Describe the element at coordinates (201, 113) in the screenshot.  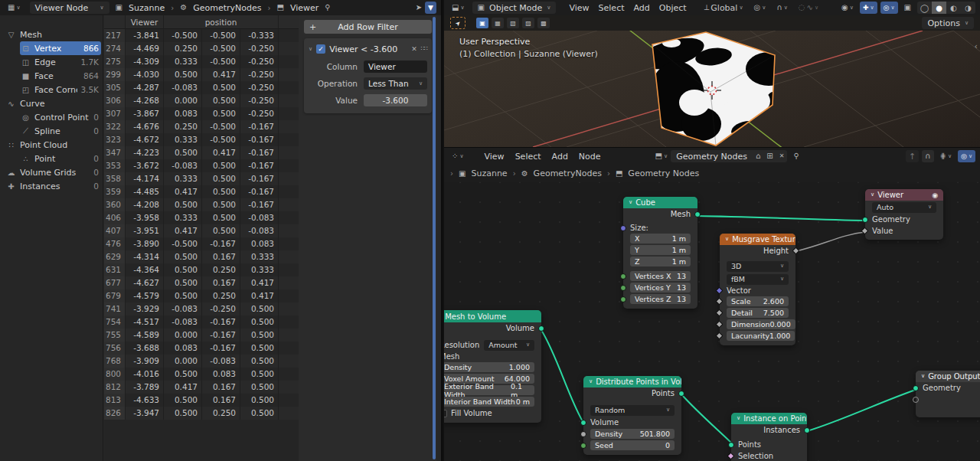
I see `table-row: 307-3.8670.0830.500-0.250` at that location.